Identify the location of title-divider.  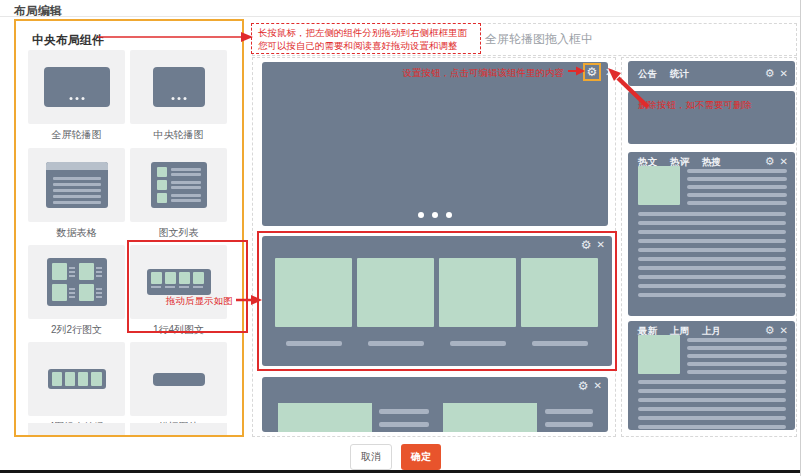
(400, 16).